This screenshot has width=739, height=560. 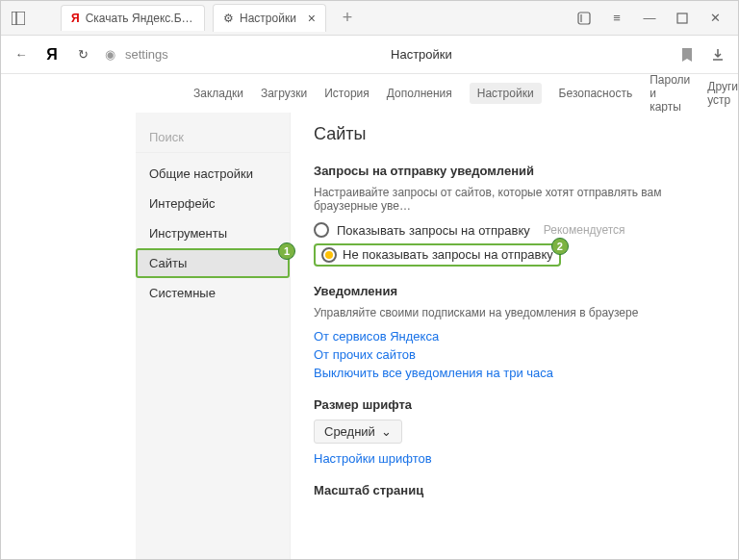 What do you see at coordinates (52, 55) in the screenshot?
I see `yandex-logo-icon: Я` at bounding box center [52, 55].